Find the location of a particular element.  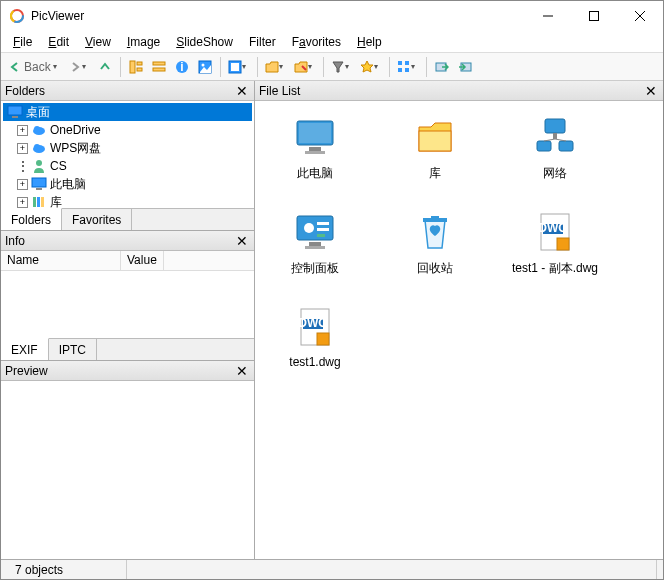

tree-toggle-button is located at coordinates (136, 67).